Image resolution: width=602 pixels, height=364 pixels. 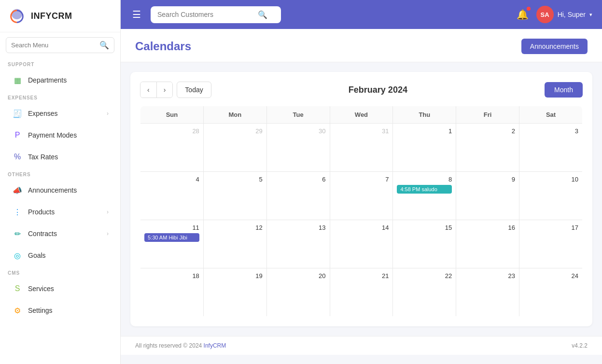 What do you see at coordinates (361, 244) in the screenshot?
I see `calendar-cell: 14` at bounding box center [361, 244].